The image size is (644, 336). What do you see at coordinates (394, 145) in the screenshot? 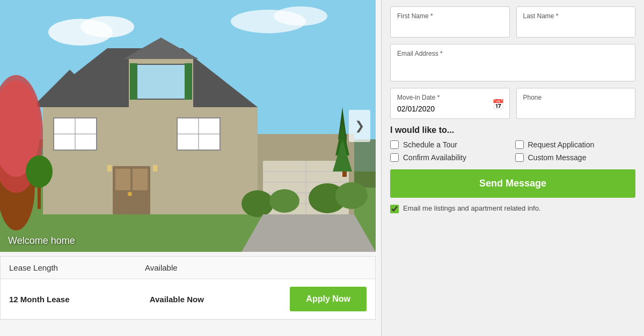
I see `schedule-tour-checkbox` at bounding box center [394, 145].